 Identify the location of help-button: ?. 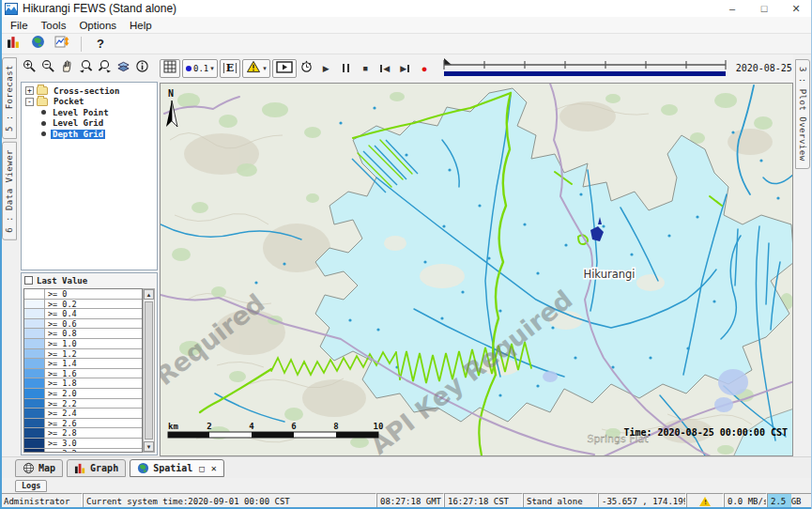
(100, 44).